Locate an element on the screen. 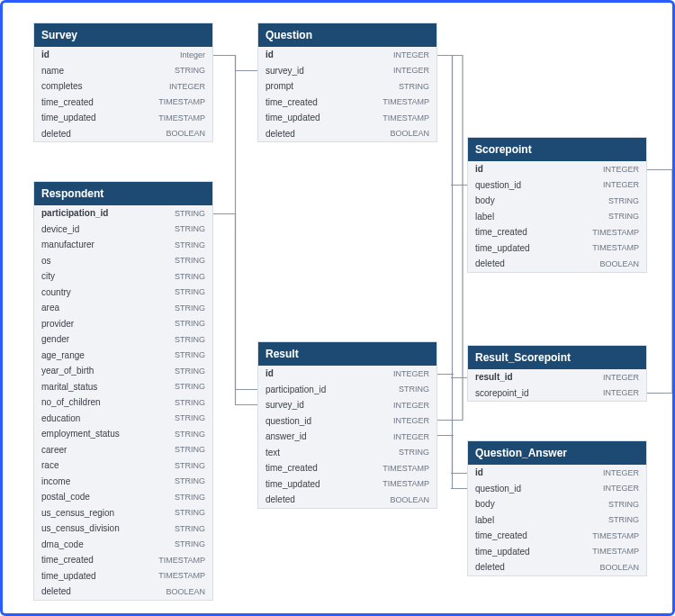  field-row: age_rangeSTRING is located at coordinates (123, 356).